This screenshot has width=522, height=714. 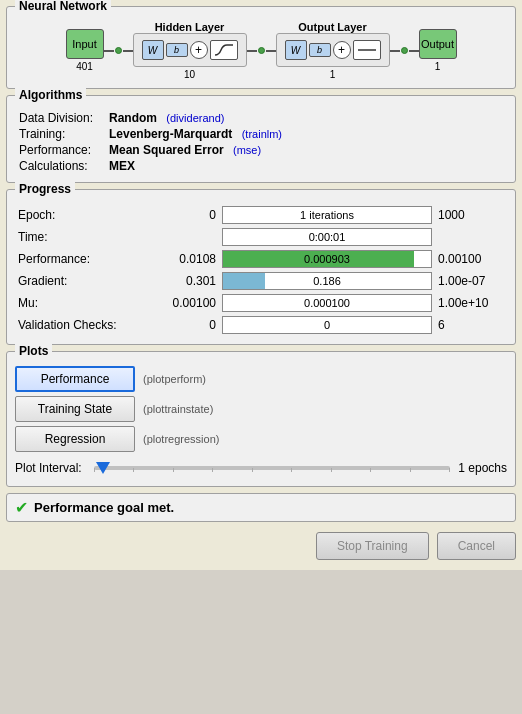 I want to click on nn-output-node: Output 1, so click(x=438, y=50).